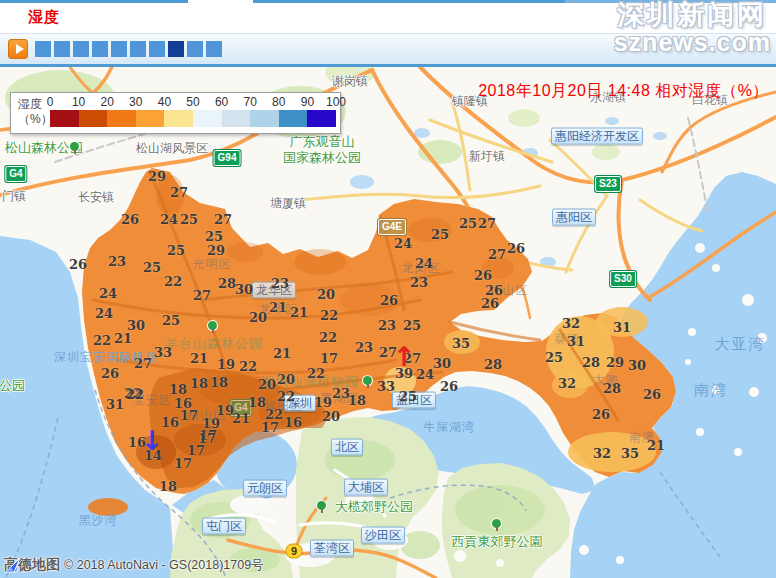 Image resolution: width=776 pixels, height=578 pixels. Describe the element at coordinates (222, 102) in the screenshot. I see `legend-tick: 60` at that location.